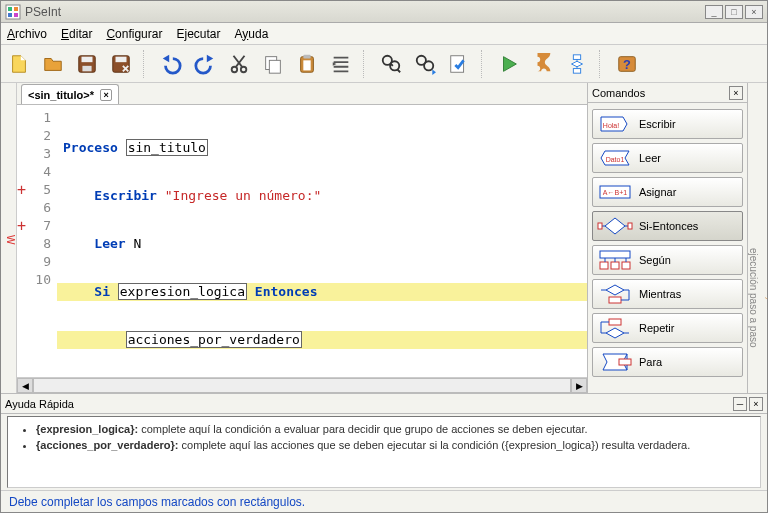 This screenshot has width=768, height=513. Describe the element at coordinates (384, 452) in the screenshot. I see `quick-help-body: {expresion_logica}: complete aquí la con…` at that location.